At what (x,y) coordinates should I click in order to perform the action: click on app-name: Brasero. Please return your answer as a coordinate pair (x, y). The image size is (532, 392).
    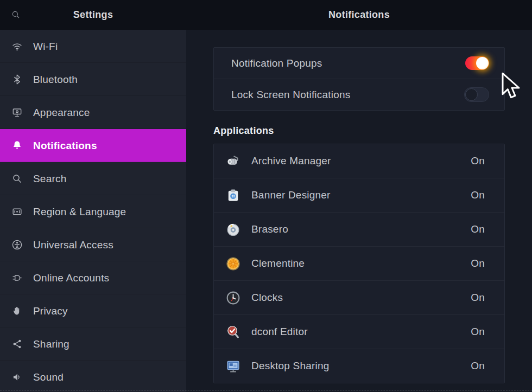
    Looking at the image, I should click on (356, 229).